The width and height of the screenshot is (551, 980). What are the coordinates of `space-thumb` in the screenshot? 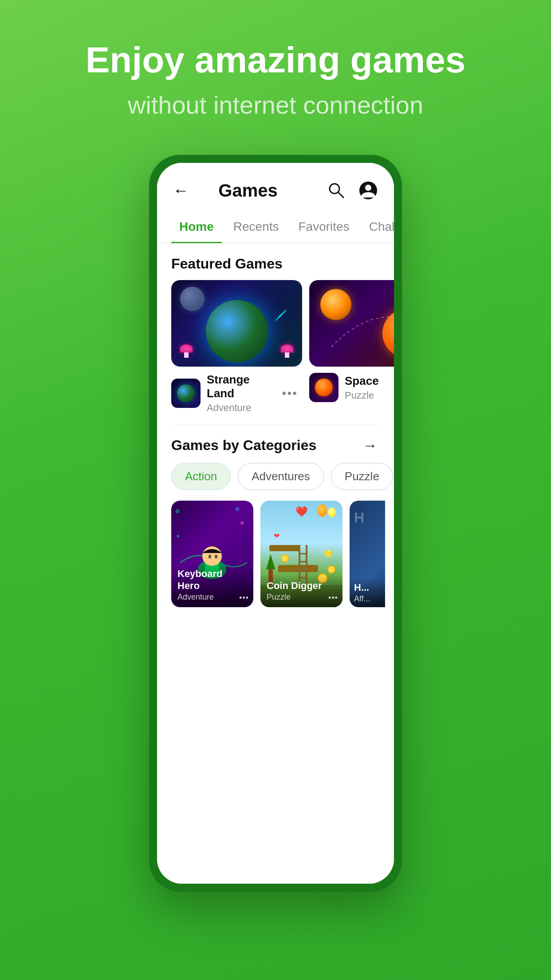 It's located at (324, 387).